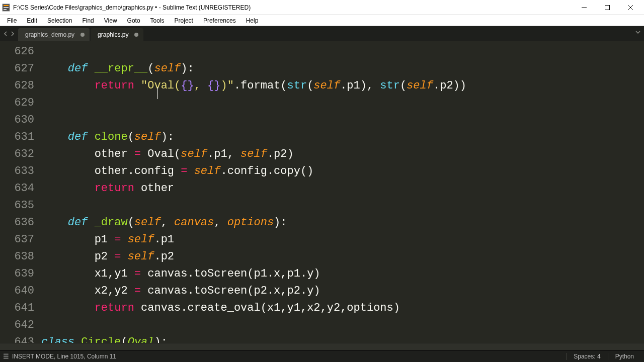 The image size is (644, 362). I want to click on window-title: F:\CS Series\Code Files\graphics_demo\gr…, so click(293, 8).